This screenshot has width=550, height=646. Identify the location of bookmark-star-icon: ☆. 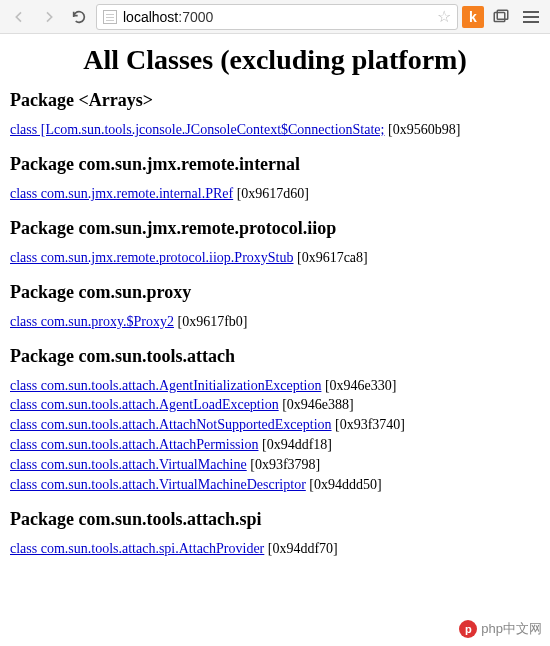
(444, 16).